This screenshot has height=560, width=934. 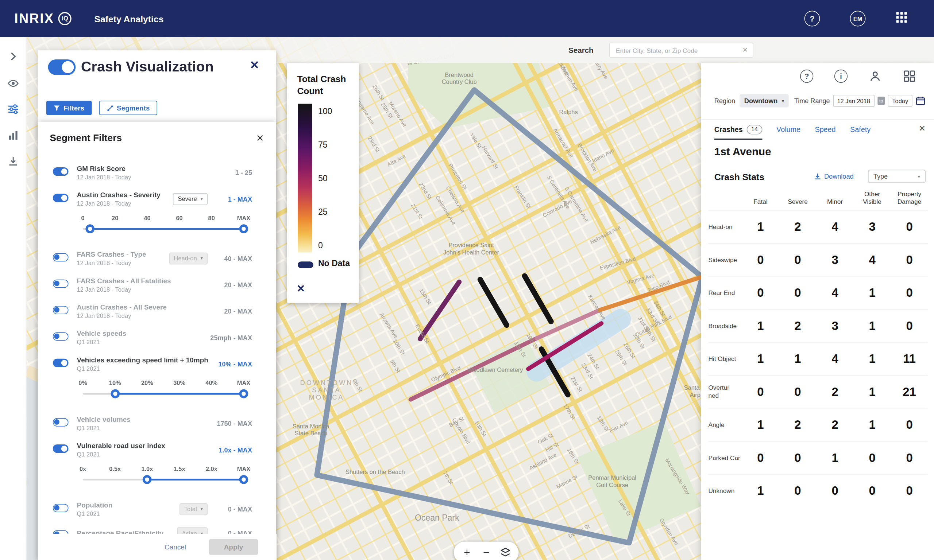 What do you see at coordinates (919, 176) in the screenshot?
I see `chevron-down-icon: ▾` at bounding box center [919, 176].